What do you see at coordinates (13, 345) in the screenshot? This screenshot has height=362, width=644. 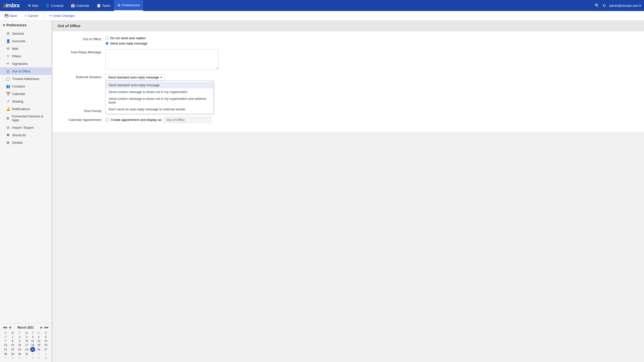 I see `cal-day-cell: 15` at bounding box center [13, 345].